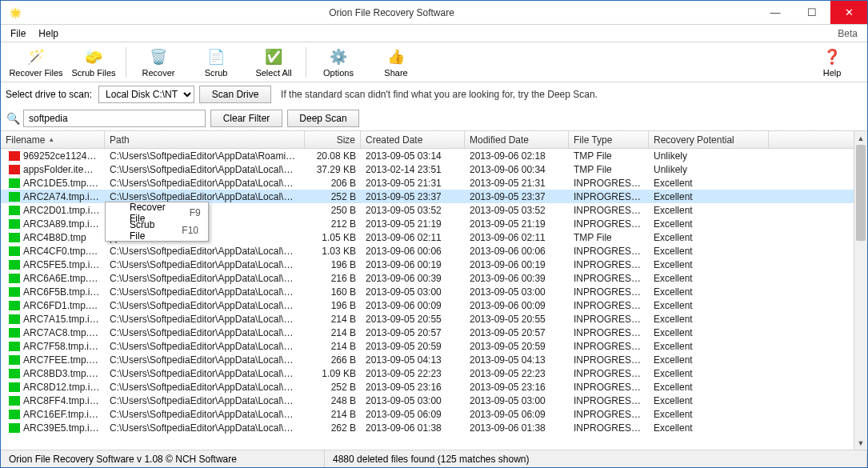 The height and width of the screenshot is (468, 868). I want to click on col-created: Created Date, so click(413, 139).